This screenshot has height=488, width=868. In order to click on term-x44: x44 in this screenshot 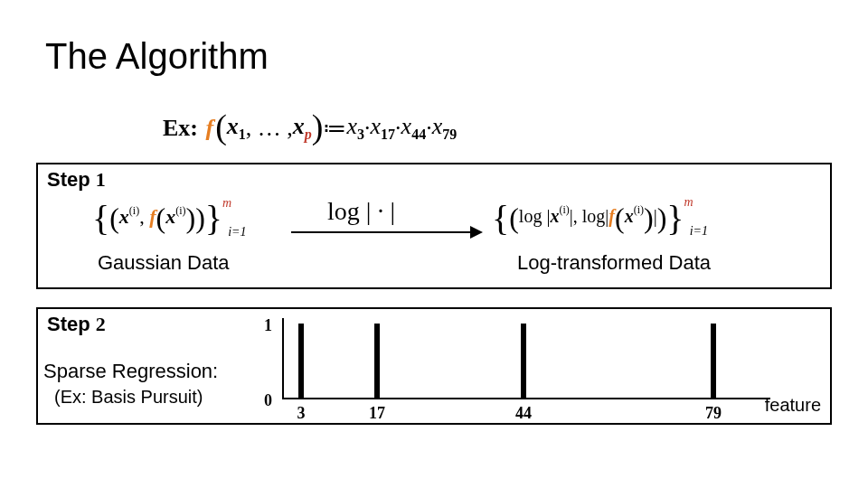, I will do `click(414, 128)`.